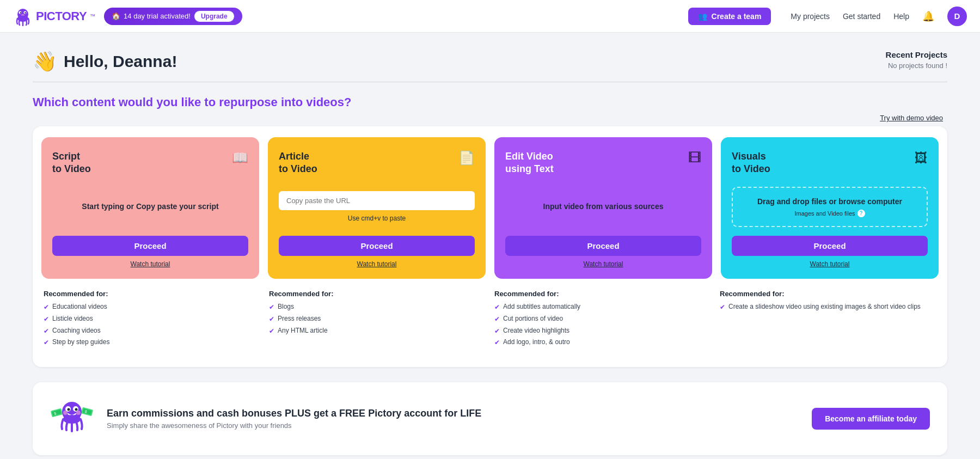 This screenshot has height=459, width=980. Describe the element at coordinates (957, 16) in the screenshot. I see `avatar: D` at that location.